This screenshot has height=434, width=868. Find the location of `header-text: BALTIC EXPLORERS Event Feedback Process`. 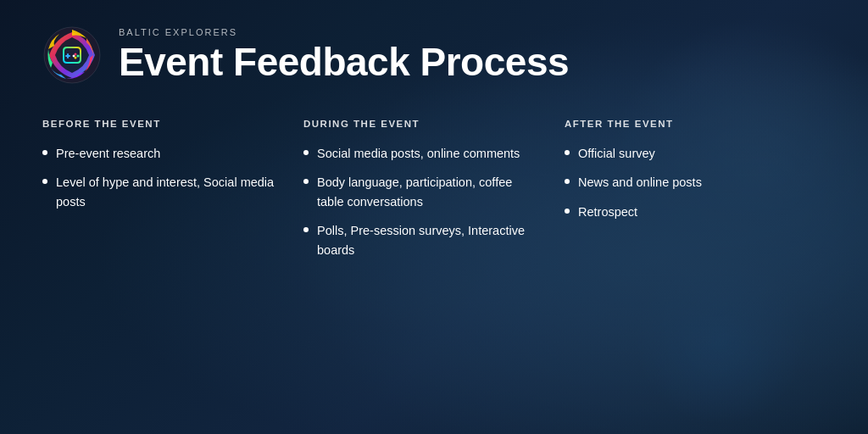

header-text: BALTIC EXPLORERS Event Feedback Process is located at coordinates (344, 56).